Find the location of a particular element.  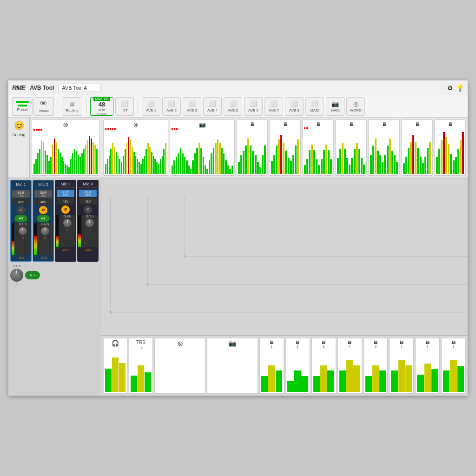

mic1-gain-value: -9.4 is located at coordinates (21, 258).